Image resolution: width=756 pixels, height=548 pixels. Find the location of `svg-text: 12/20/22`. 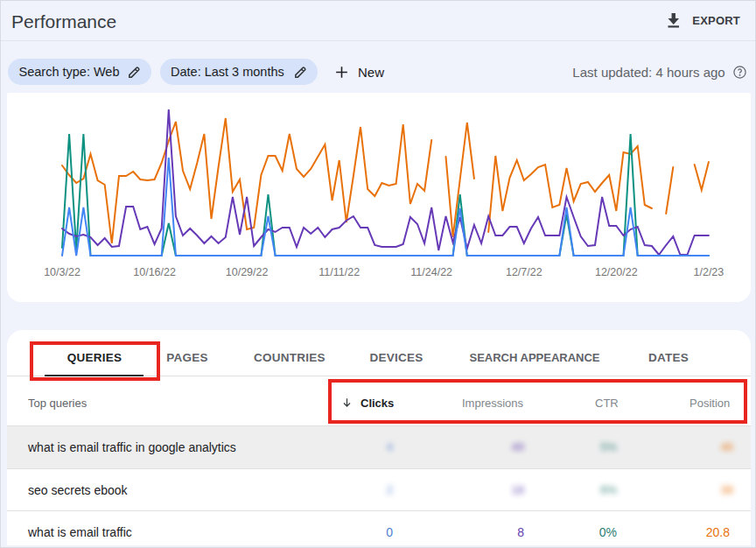

svg-text: 12/20/22 is located at coordinates (616, 272).